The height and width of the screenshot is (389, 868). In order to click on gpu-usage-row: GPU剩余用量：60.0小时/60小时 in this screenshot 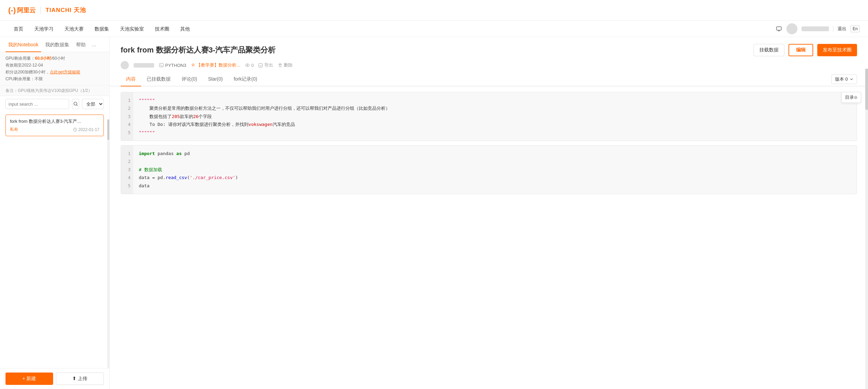, I will do `click(55, 58)`.